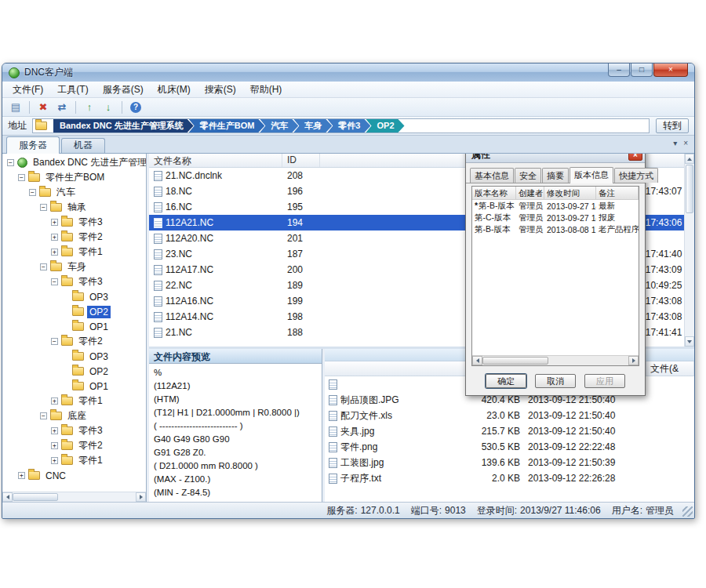  Describe the element at coordinates (555, 381) in the screenshot. I see `dialog-button-取消: 取消` at that location.